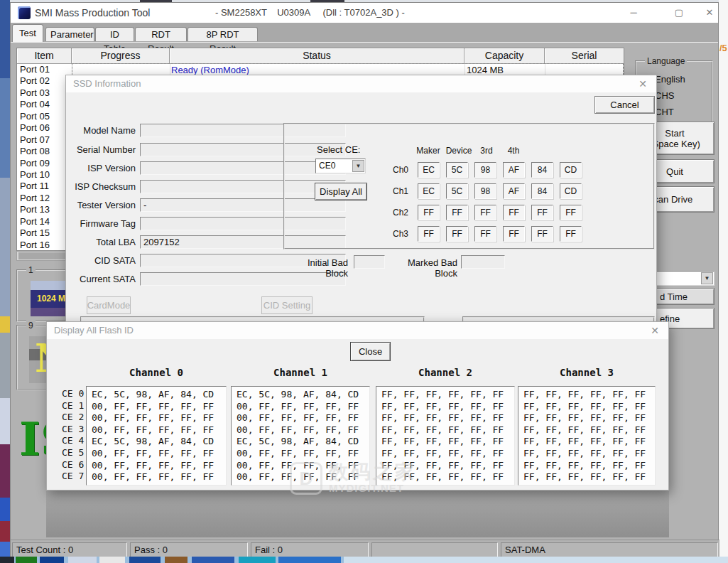  I want to click on language-option-chs: CHS, so click(665, 96).